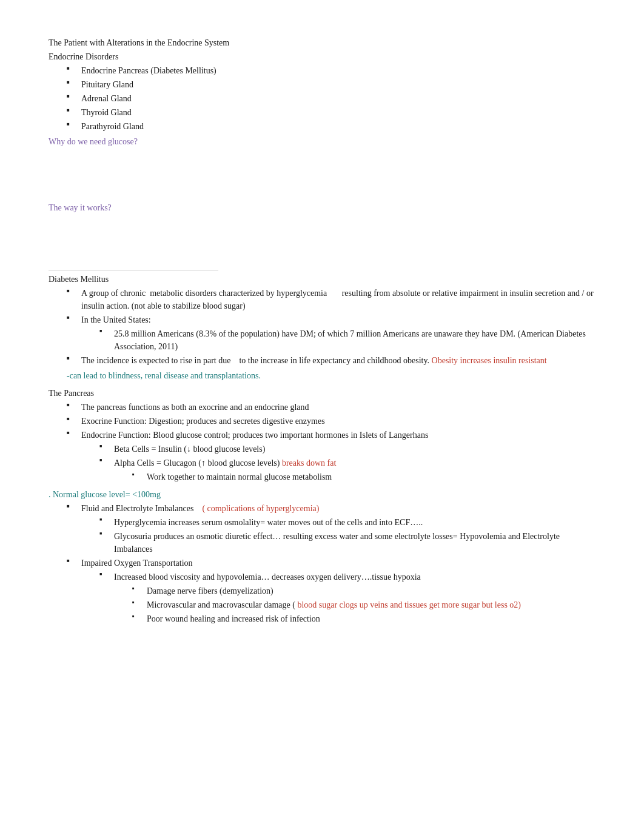 This screenshot has height=835, width=644. I want to click on list-item: Adrenal Gland, so click(331, 98).